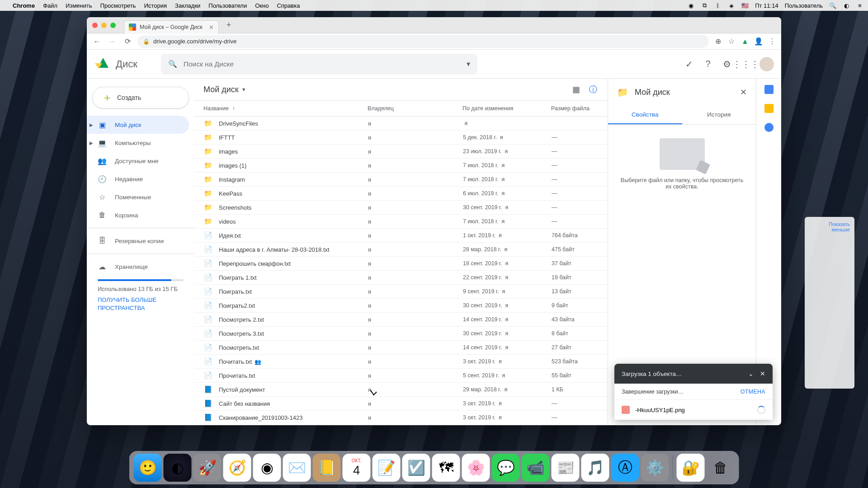  What do you see at coordinates (751, 374) in the screenshot?
I see `upload-collapse-icon: ⌄` at bounding box center [751, 374].